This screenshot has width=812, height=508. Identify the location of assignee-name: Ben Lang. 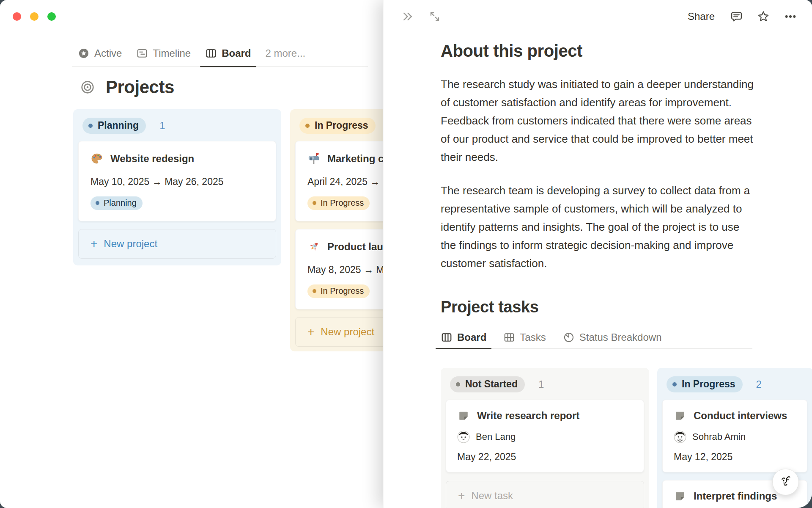
(496, 437).